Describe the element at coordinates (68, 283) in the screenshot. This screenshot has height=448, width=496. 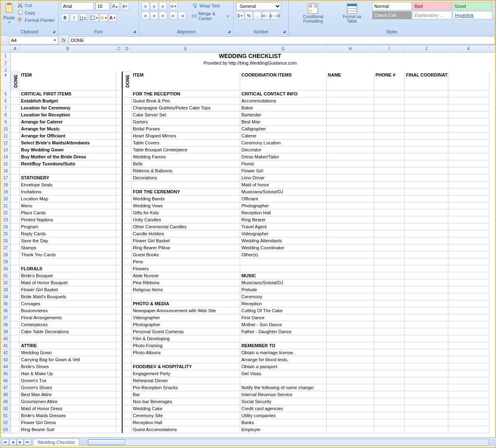
I see `cell: Maid of Honor Bouquet` at that location.